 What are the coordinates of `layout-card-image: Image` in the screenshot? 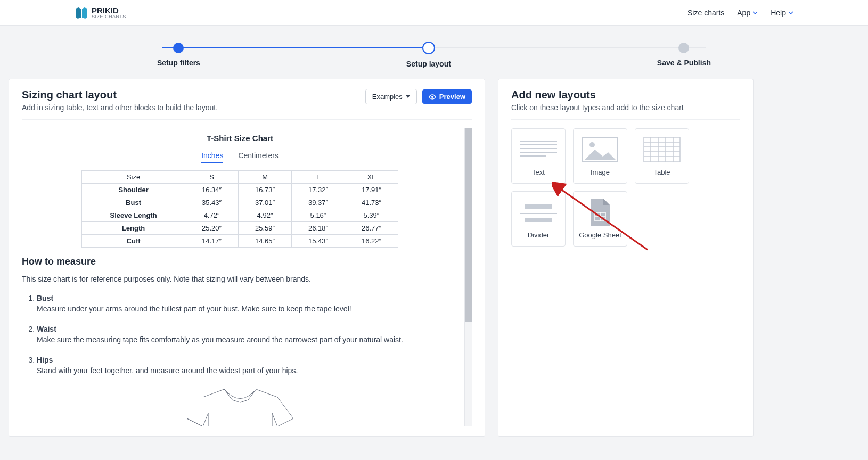 It's located at (600, 156).